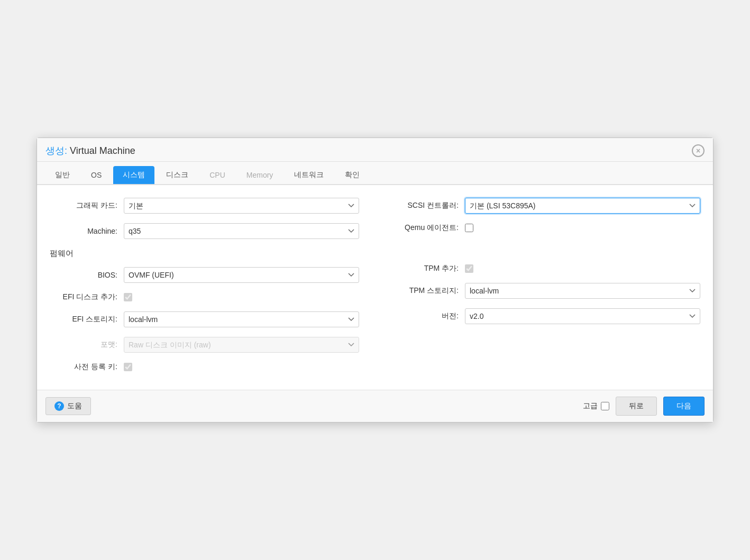  Describe the element at coordinates (590, 406) in the screenshot. I see `advanced-label: 고급` at that location.